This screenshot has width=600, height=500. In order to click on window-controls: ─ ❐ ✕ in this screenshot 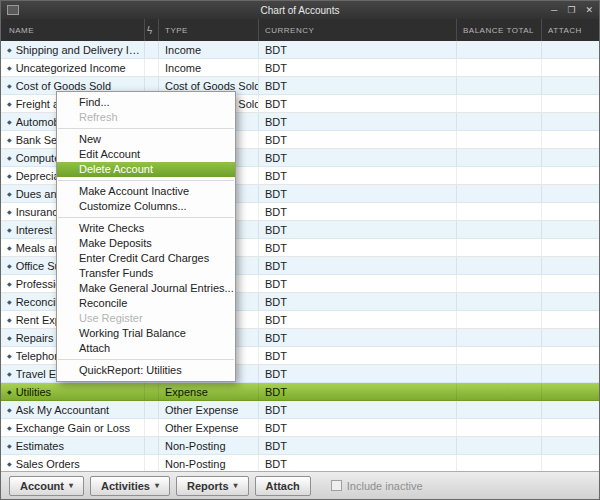, I will do `click(572, 10)`.